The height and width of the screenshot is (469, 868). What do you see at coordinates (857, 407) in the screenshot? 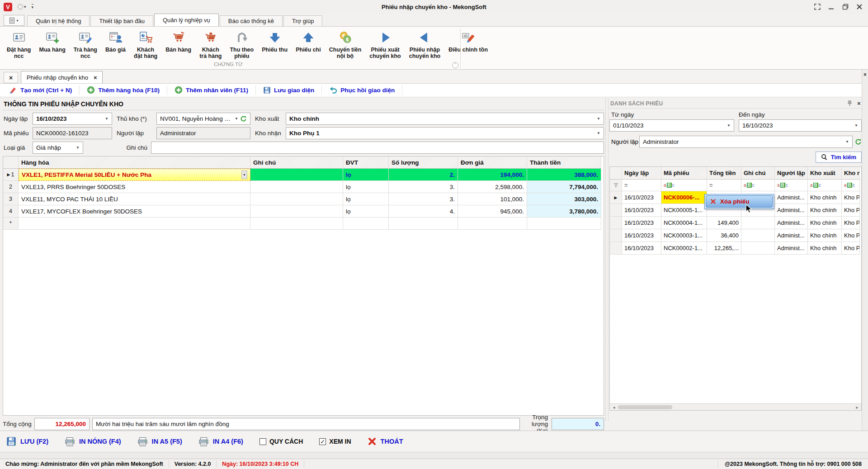
I see `scroll-right-icon: ▸` at bounding box center [857, 407].